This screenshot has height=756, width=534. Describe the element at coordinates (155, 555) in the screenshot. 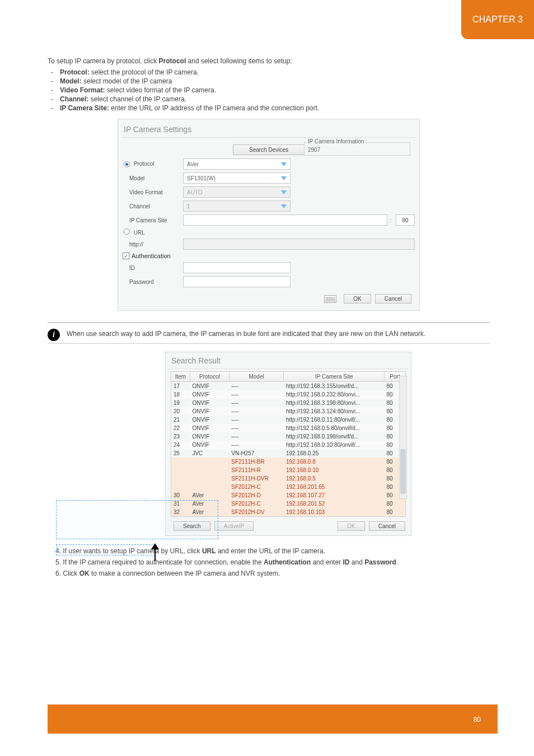

I see `annotation-arrow-stem` at that location.